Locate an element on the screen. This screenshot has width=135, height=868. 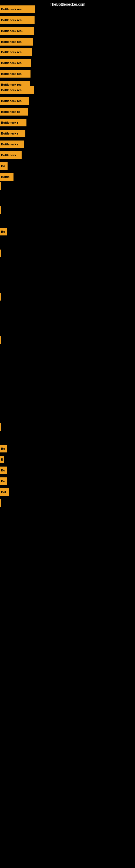
bar-label: B is located at coordinates (2, 460).